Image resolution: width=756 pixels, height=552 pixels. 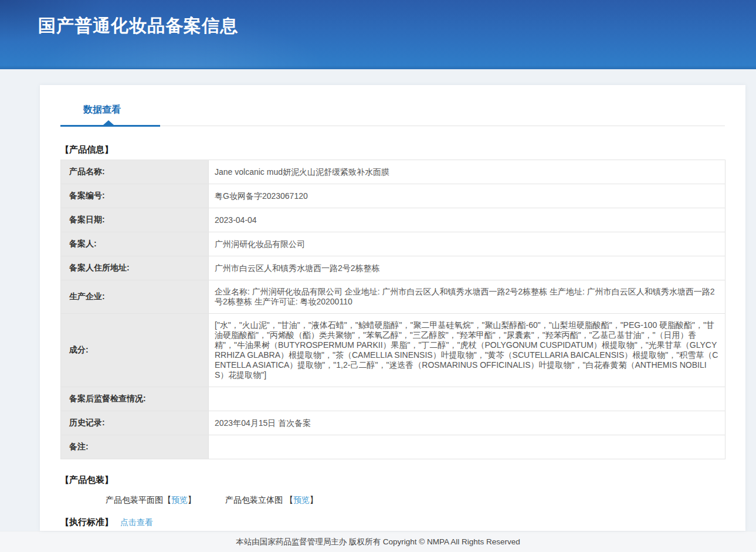 I want to click on row-value: 粤G妆网备字2023067120, so click(x=467, y=196).